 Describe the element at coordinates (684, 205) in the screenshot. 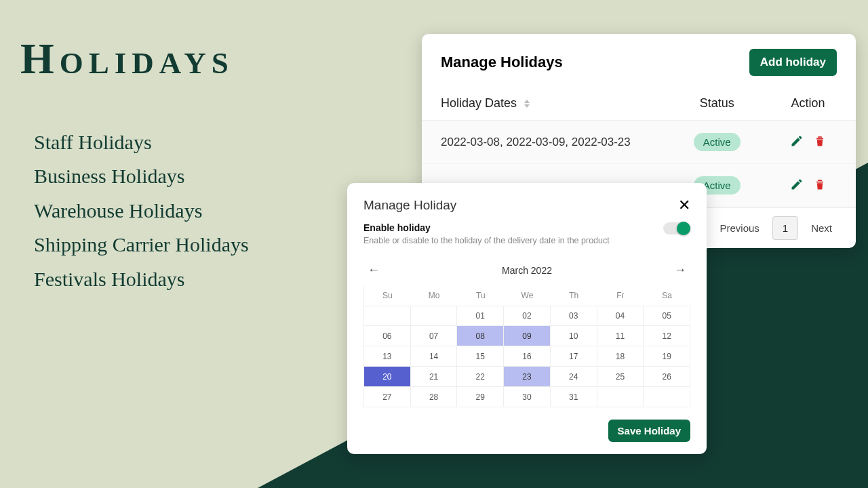

I see `close-icon: ✕` at that location.